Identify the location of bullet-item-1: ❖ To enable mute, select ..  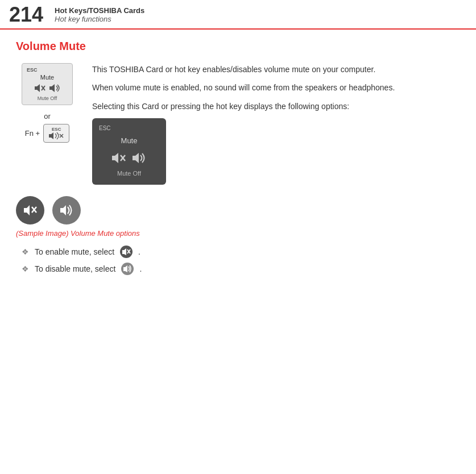
(241, 252).